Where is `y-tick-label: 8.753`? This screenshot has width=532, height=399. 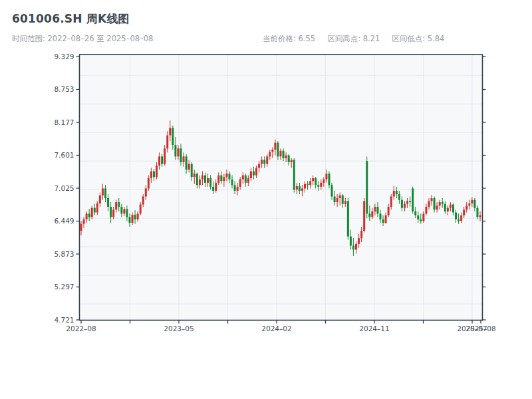 y-tick-label: 8.753 is located at coordinates (64, 89).